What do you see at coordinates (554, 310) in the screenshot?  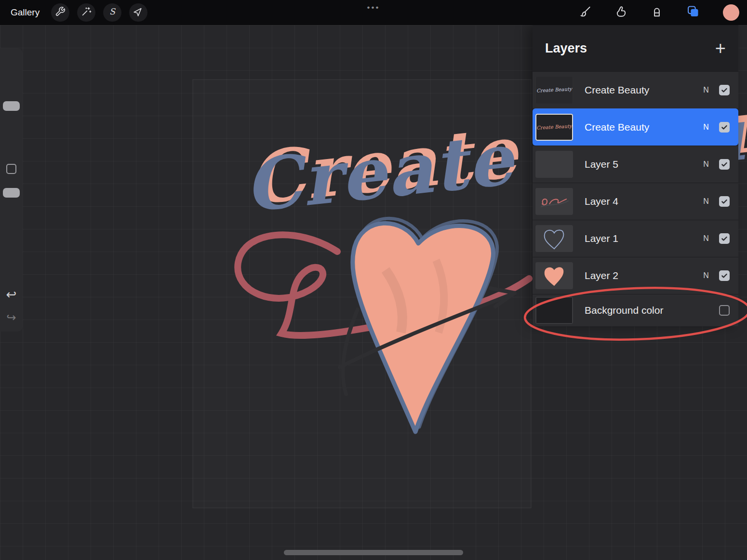 I see `background-color-thumbnail` at bounding box center [554, 310].